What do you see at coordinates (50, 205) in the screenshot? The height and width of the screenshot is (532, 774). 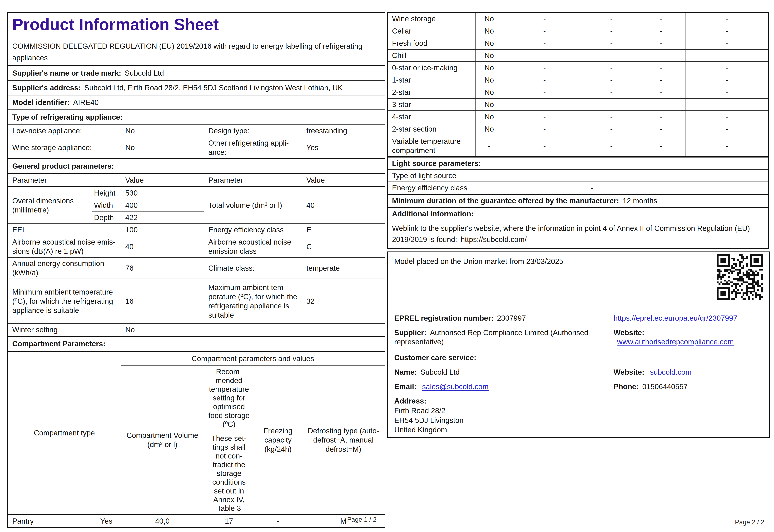 I see `dimensions-label: Overal dimensions (millimetre)` at bounding box center [50, 205].